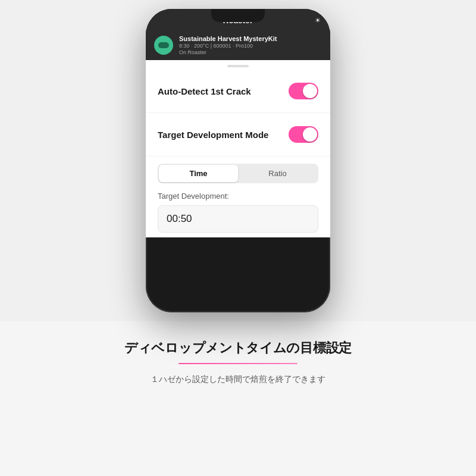 Image resolution: width=476 pixels, height=476 pixels. What do you see at coordinates (303, 134) in the screenshot?
I see `target-dev-mode-toggle` at bounding box center [303, 134].